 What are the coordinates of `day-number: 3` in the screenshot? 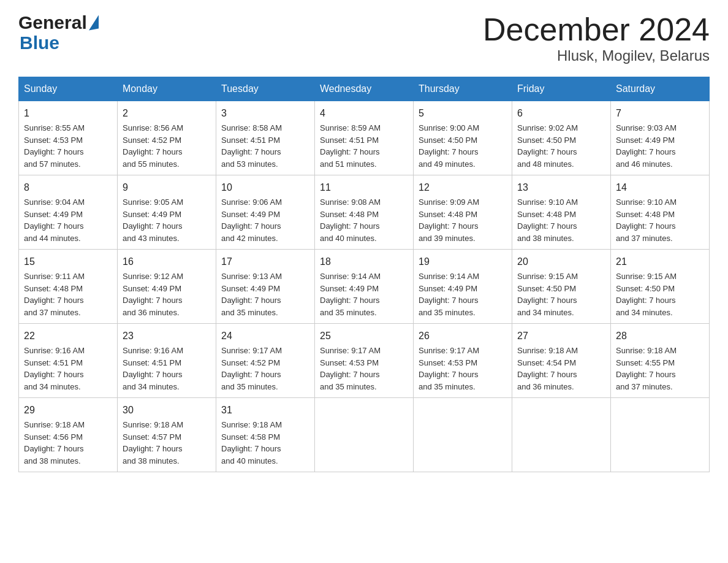 It's located at (265, 113).